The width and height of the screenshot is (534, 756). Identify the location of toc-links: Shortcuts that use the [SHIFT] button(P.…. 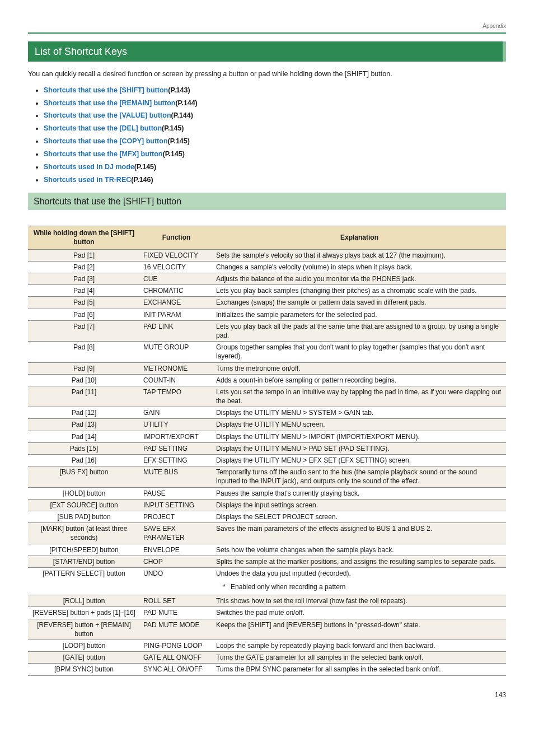
(275, 136).